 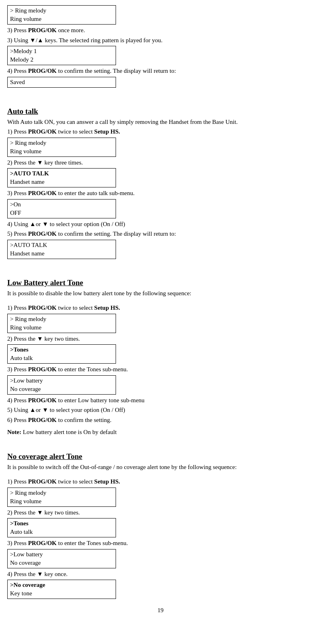 I want to click on display-box-tones-nocov: >Tones Auto talk, so click(x=62, y=528).